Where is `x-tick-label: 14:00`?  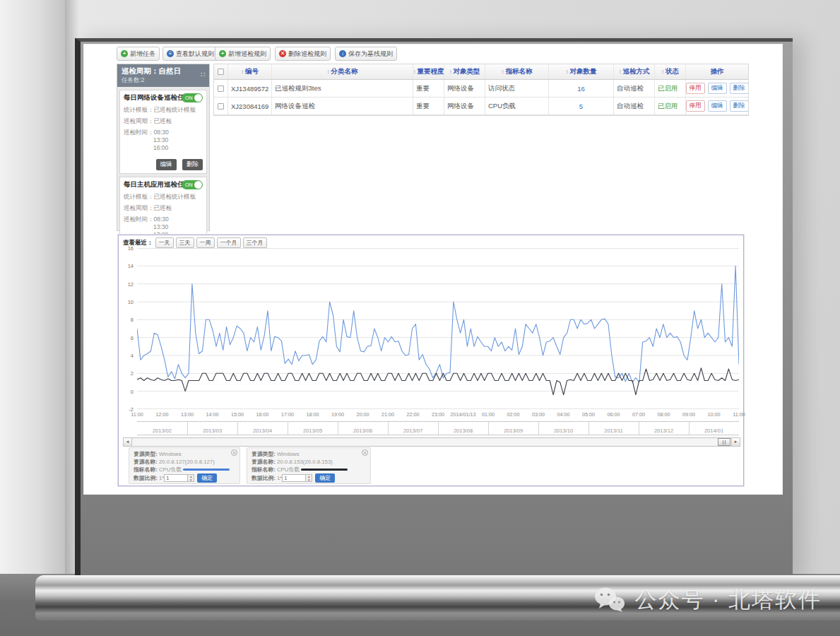
x-tick-label: 14:00 is located at coordinates (213, 414).